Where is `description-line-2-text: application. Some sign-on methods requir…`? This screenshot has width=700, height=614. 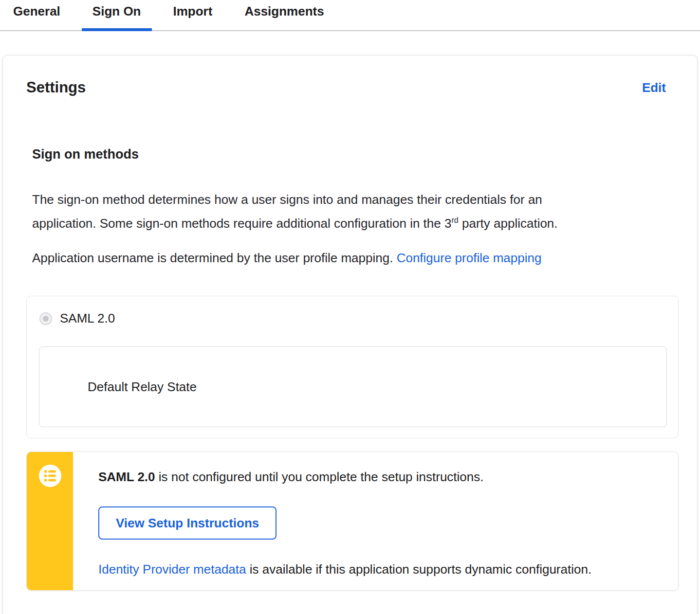
description-line-2-text: application. Some sign-on methods requir… is located at coordinates (241, 223).